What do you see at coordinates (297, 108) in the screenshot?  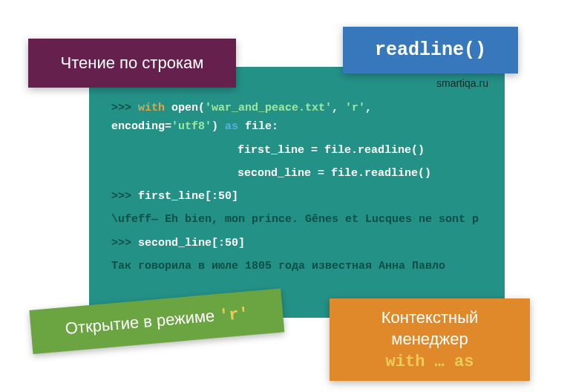 I see `code-line-1: >>> with open('war_and_peace.txt', 'r',` at bounding box center [297, 108].